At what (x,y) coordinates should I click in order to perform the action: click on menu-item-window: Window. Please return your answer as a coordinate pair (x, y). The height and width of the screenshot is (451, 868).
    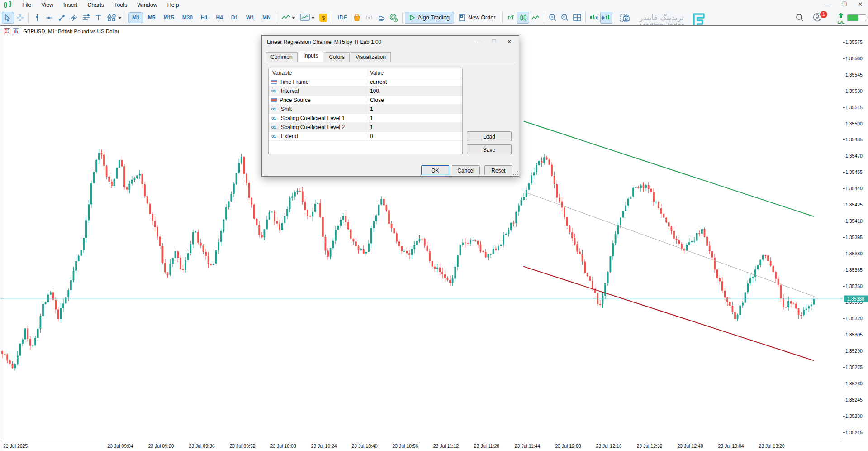
    Looking at the image, I should click on (147, 5).